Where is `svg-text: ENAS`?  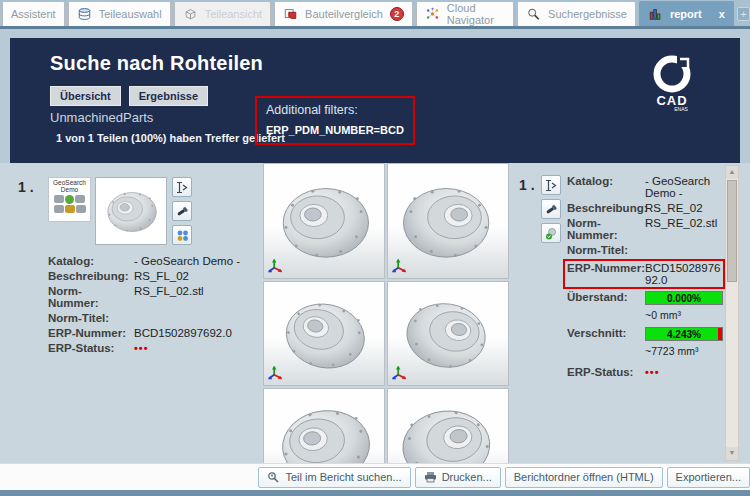
svg-text: ENAS is located at coordinates (681, 109).